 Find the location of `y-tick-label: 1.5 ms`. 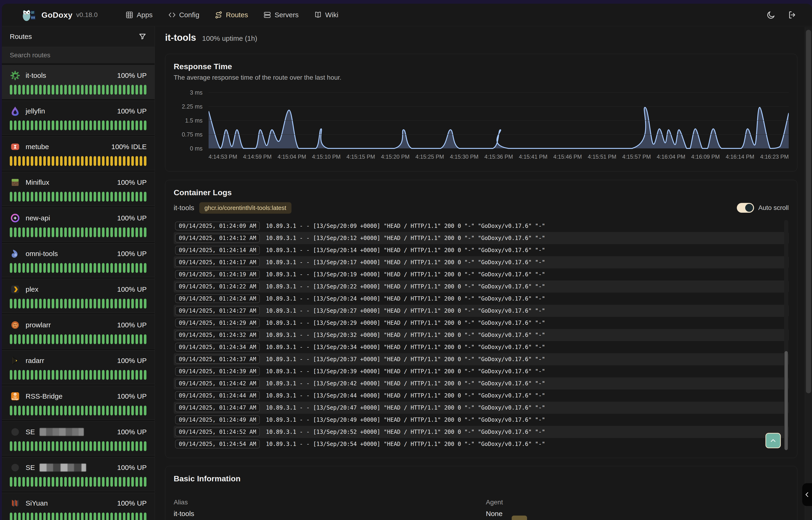

y-tick-label: 1.5 ms is located at coordinates (194, 121).